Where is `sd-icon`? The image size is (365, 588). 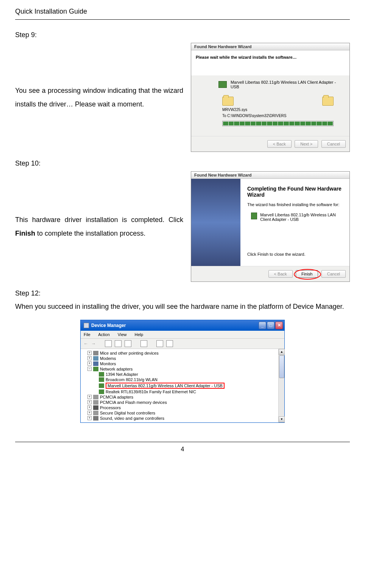 sd-icon is located at coordinates (96, 413).